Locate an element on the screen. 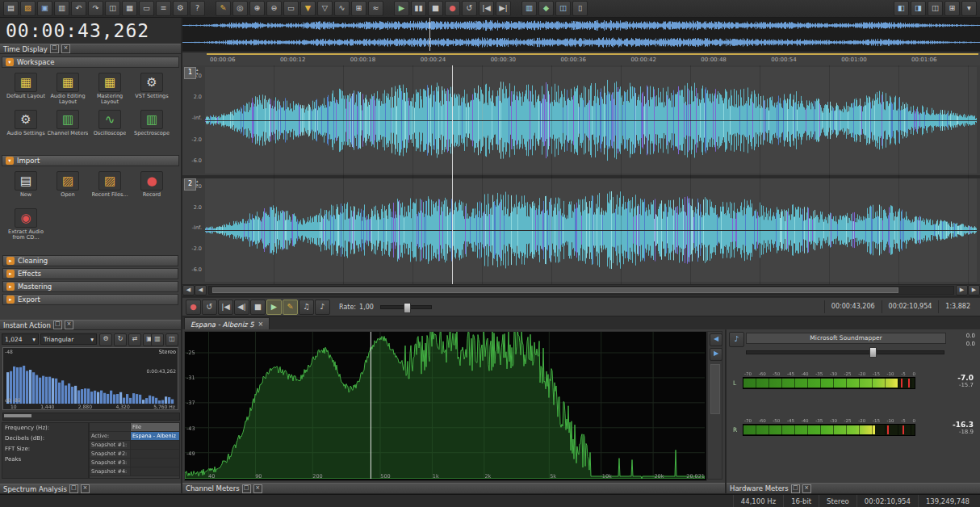 The height and width of the screenshot is (507, 980). workspace-layout-1-icon: ◧ is located at coordinates (901, 8).